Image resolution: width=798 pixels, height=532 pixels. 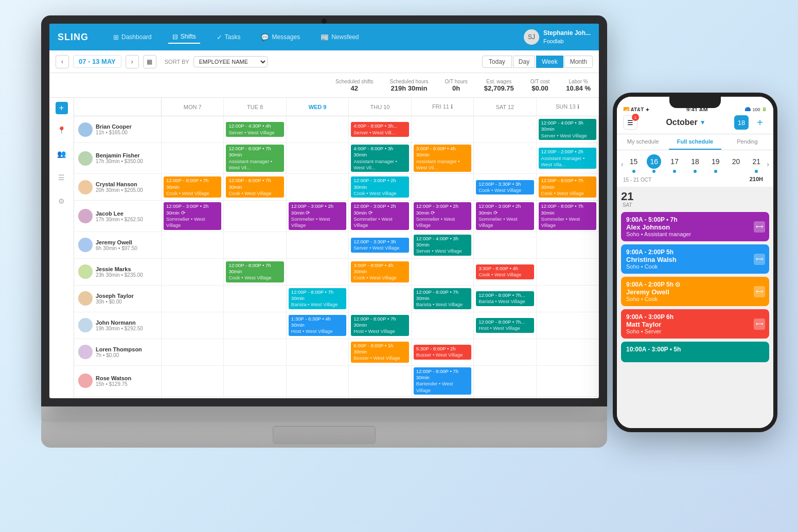 I want to click on today-button: Today, so click(x=497, y=62).